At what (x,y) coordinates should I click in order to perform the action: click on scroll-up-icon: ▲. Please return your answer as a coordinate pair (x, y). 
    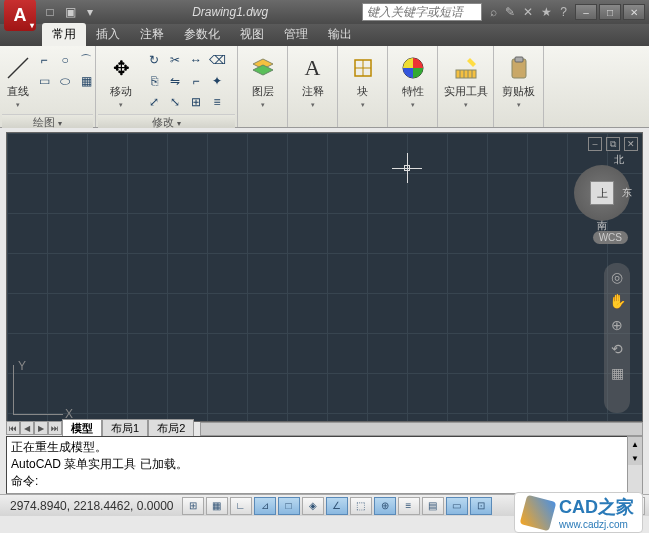
    Looking at the image, I should click on (635, 444).